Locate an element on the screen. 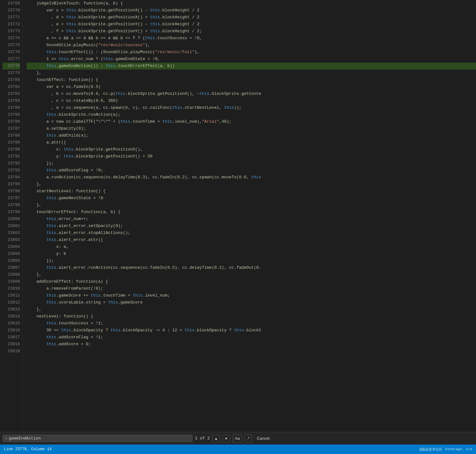 The image size is (476, 454). code-line: nextLevel: function() { is located at coordinates (251, 316).